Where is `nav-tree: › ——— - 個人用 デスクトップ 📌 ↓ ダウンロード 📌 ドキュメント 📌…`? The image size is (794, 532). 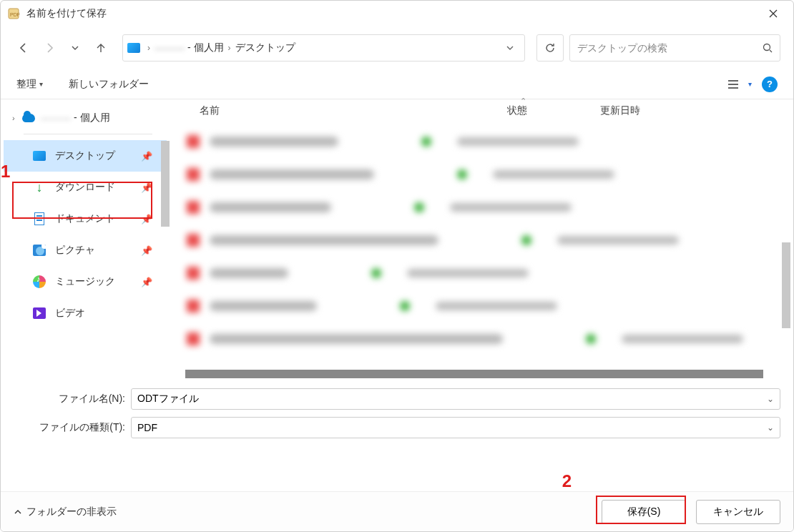
nav-tree: › ——— - 個人用 デスクトップ 📌 ↓ ダウンロード 📌 ドキュメント 📌… is located at coordinates (85, 239).